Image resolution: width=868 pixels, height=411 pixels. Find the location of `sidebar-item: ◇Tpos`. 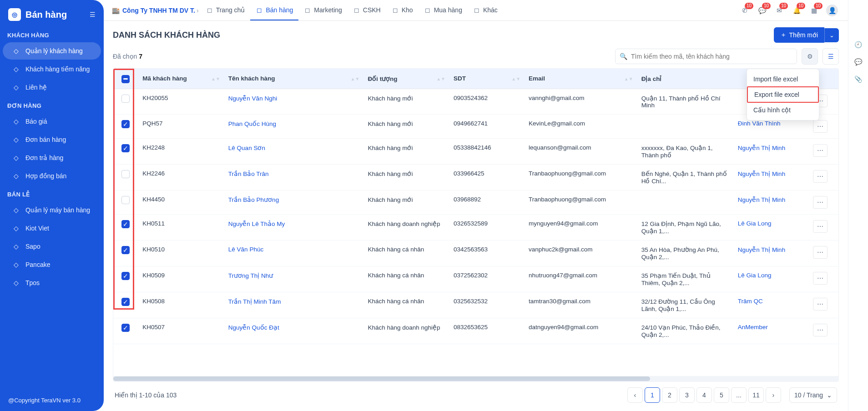

sidebar-item: ◇Tpos is located at coordinates (52, 283).